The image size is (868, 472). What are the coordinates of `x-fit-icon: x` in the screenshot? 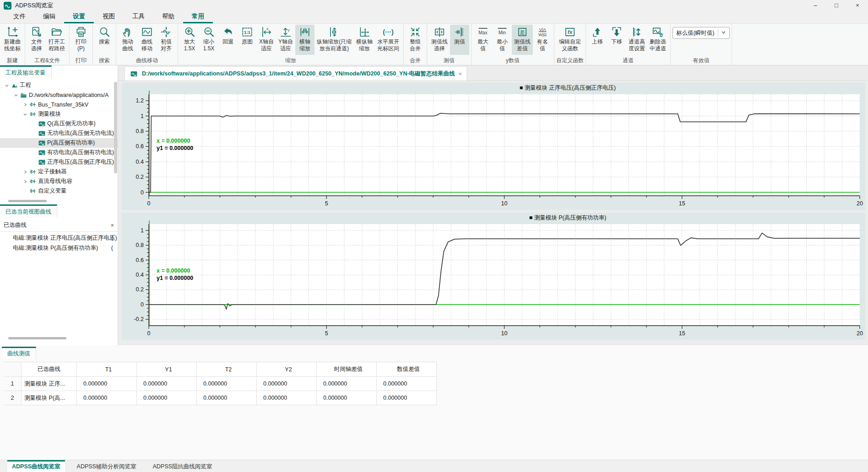 It's located at (266, 32).